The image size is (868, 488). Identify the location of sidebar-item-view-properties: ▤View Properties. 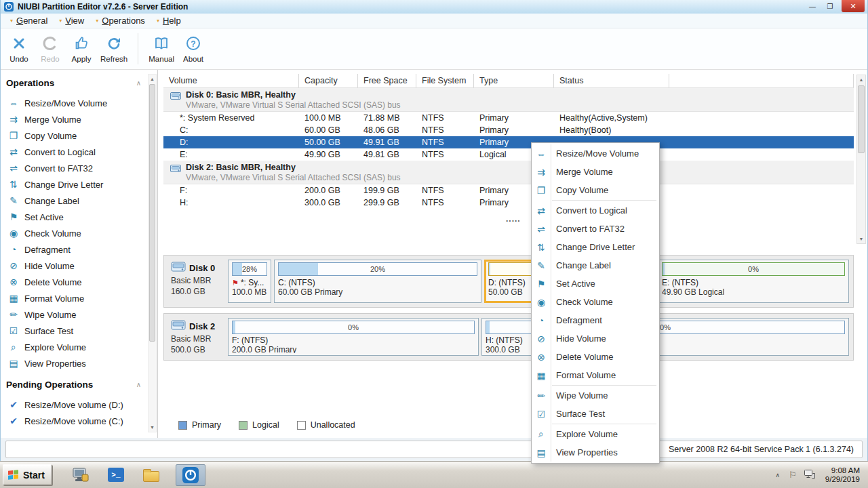
(75, 363).